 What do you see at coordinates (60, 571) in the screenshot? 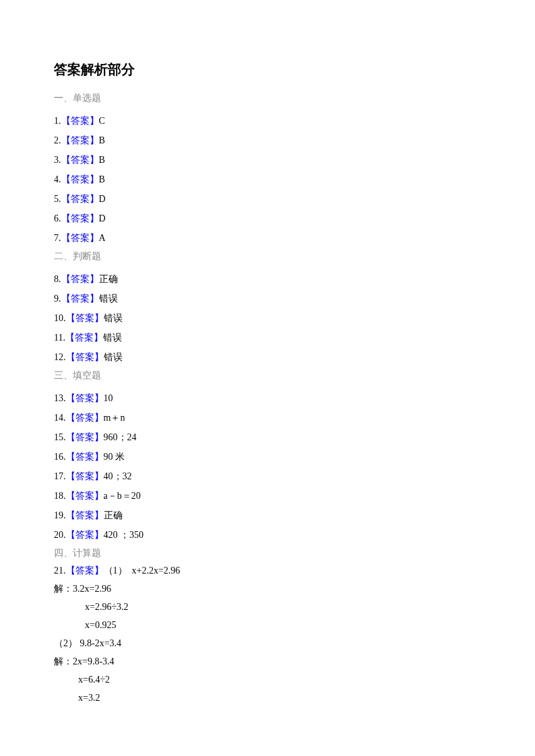
I see `item-number: 21.` at bounding box center [60, 571].